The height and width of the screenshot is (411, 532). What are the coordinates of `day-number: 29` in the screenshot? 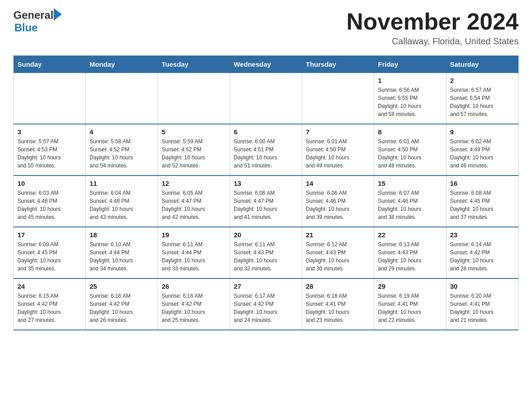 It's located at (410, 287).